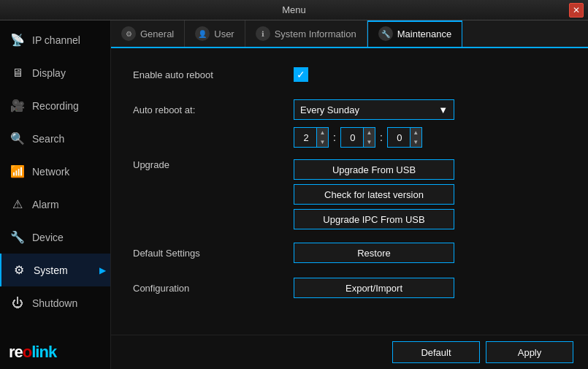 The height and width of the screenshot is (369, 588). What do you see at coordinates (415, 34) in the screenshot?
I see `tab-maintenance: 🔧 Maintenance` at bounding box center [415, 34].